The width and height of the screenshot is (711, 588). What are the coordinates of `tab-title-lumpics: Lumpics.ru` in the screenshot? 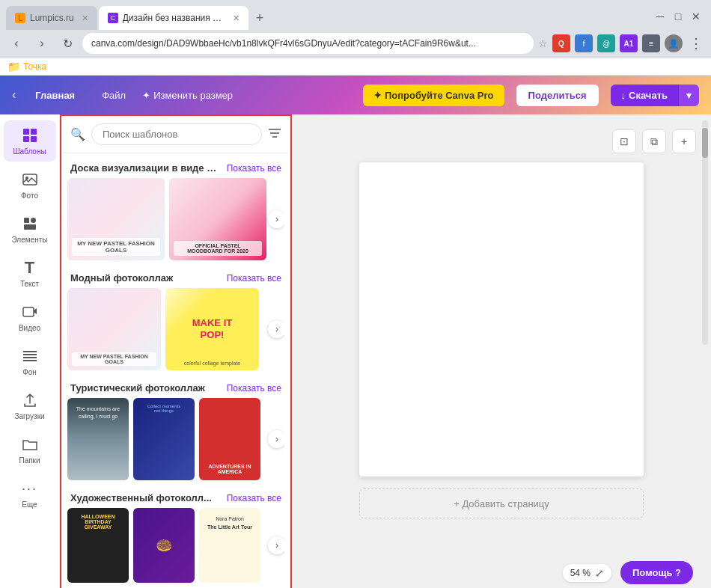 It's located at (52, 18).